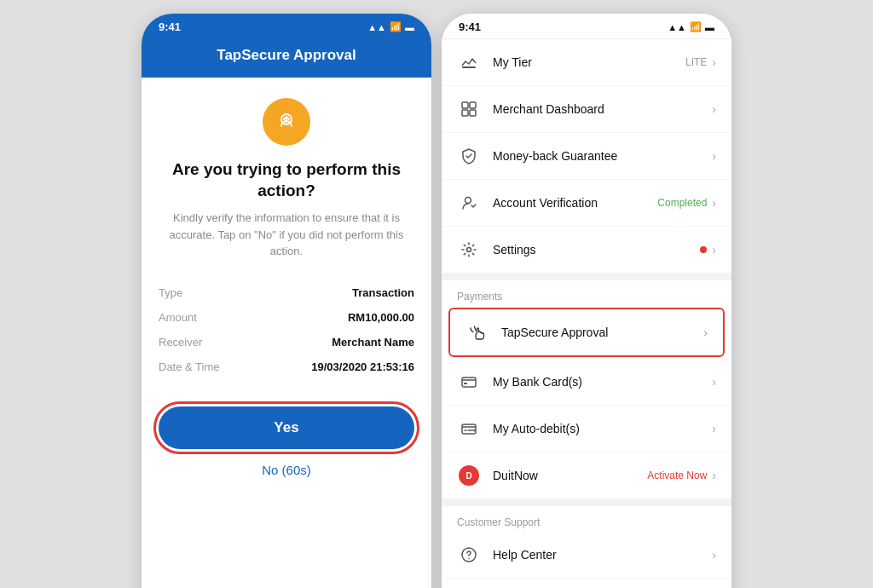 The height and width of the screenshot is (588, 873). What do you see at coordinates (384, 293) in the screenshot?
I see `type-value: Transaction` at bounding box center [384, 293].